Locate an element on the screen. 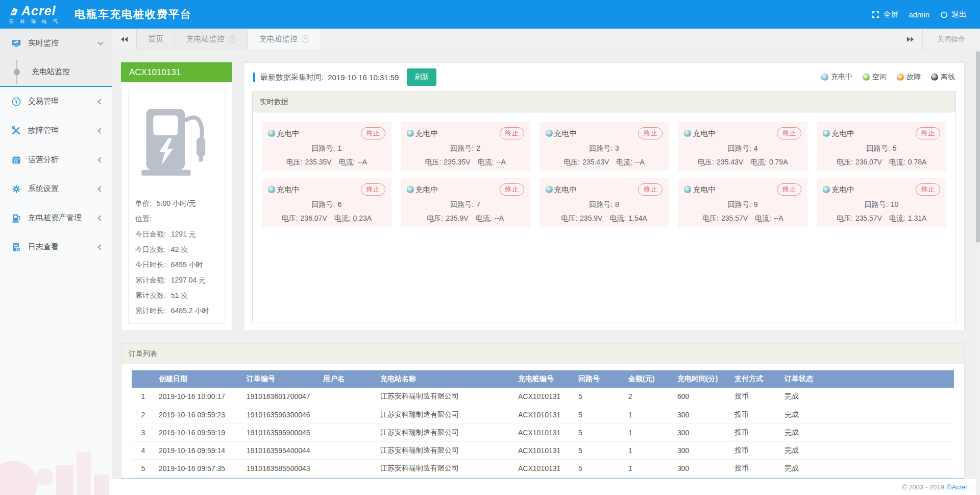  collect-time-label: 最新数据采集时间: is located at coordinates (292, 78).